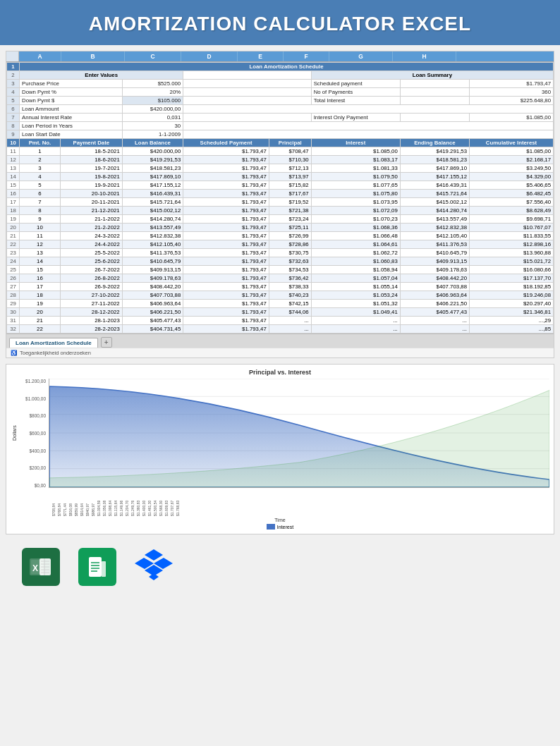  Describe the element at coordinates (281, 253) in the screenshot. I see `table-row: 23 1325-5-2022$411.376,53$1.793,47$730,7…` at that location.